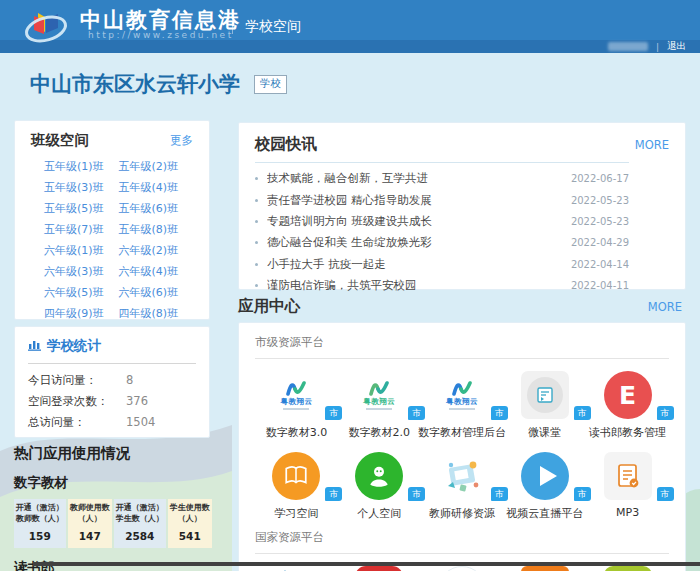 This screenshot has height=571, width=700. Describe the element at coordinates (77, 380) in the screenshot. I see `stat-label: 今日访问量：` at that location.